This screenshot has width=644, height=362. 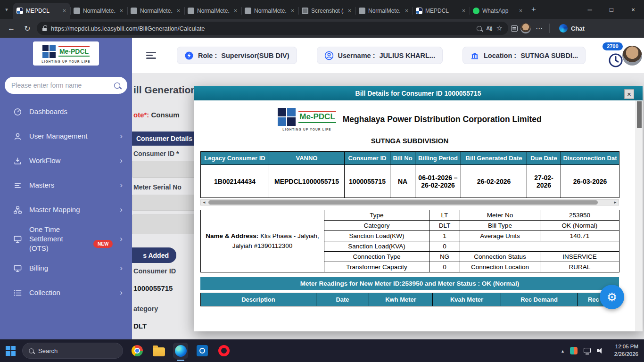 What do you see at coordinates (479, 28) in the screenshot?
I see `zoom-icon` at bounding box center [479, 28].